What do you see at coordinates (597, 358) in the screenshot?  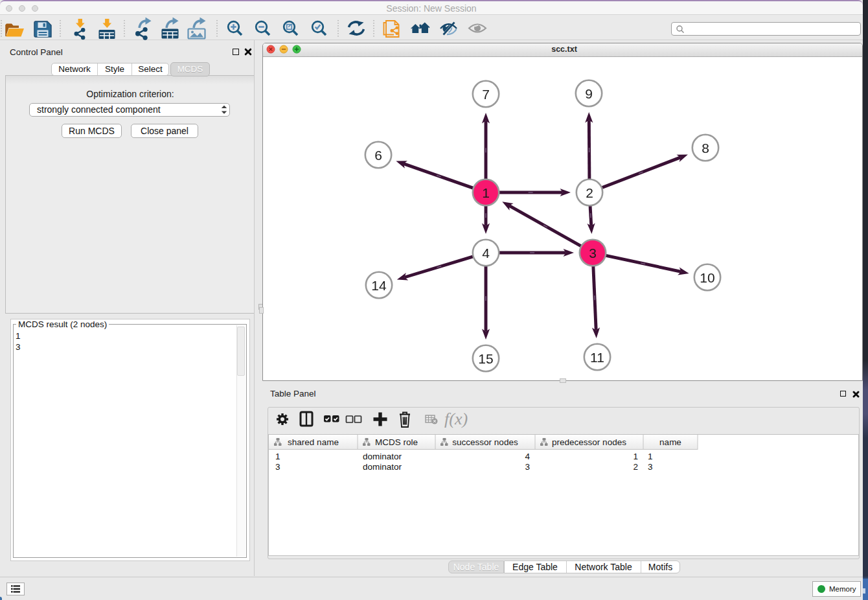 I see `svg-text: 11` at bounding box center [597, 358].